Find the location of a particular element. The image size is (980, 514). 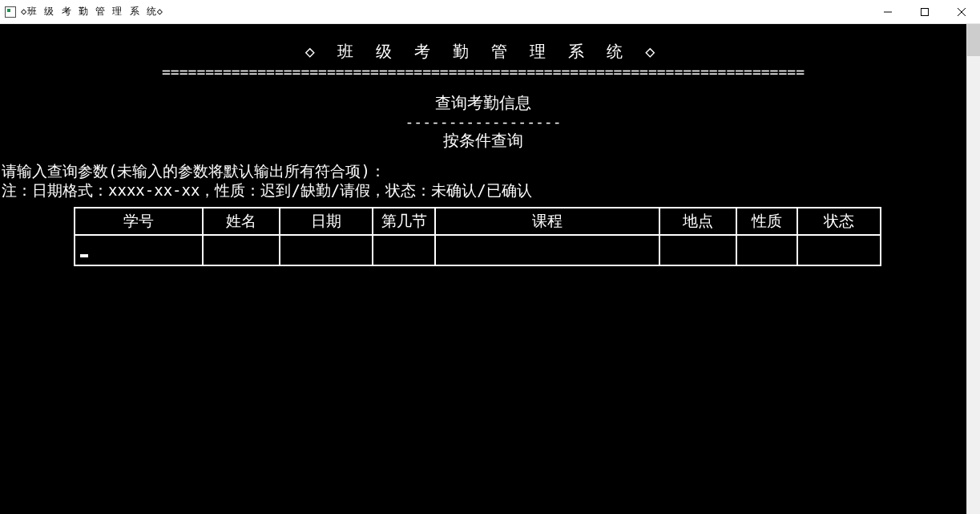

header-status: 状态 is located at coordinates (839, 221).